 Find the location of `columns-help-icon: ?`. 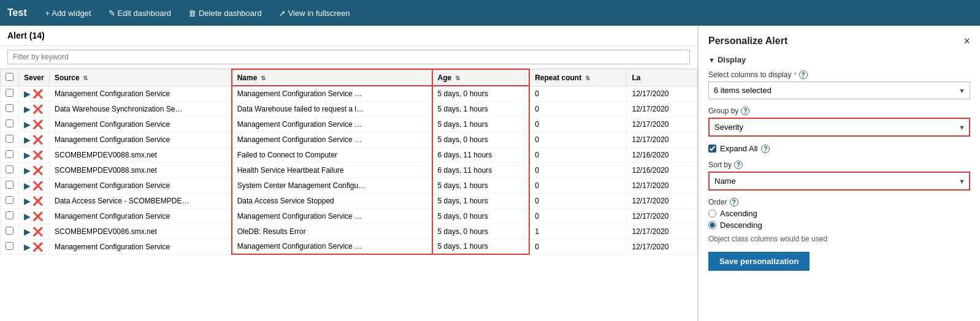

columns-help-icon: ? is located at coordinates (803, 75).